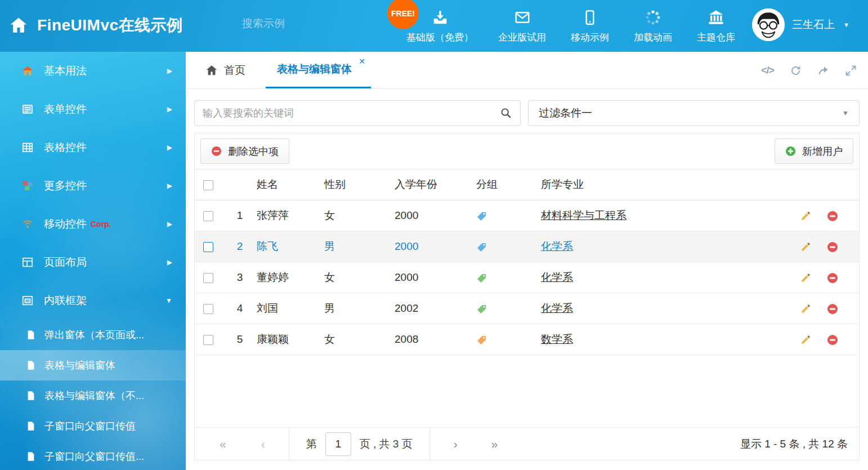 Image resolution: width=868 pixels, height=470 pixels. What do you see at coordinates (240, 247) in the screenshot?
I see `cell-index: 2` at bounding box center [240, 247].